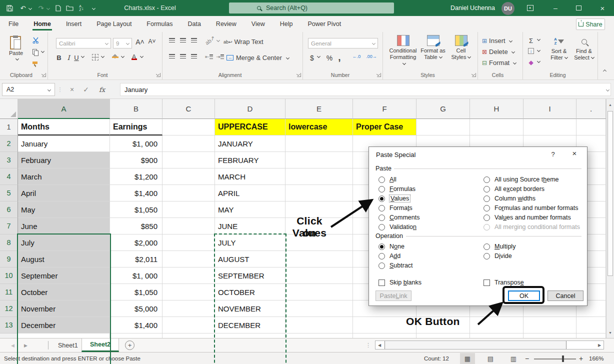 The image size is (614, 364). Describe the element at coordinates (64, 292) in the screenshot. I see `cell-A11: October` at that location.